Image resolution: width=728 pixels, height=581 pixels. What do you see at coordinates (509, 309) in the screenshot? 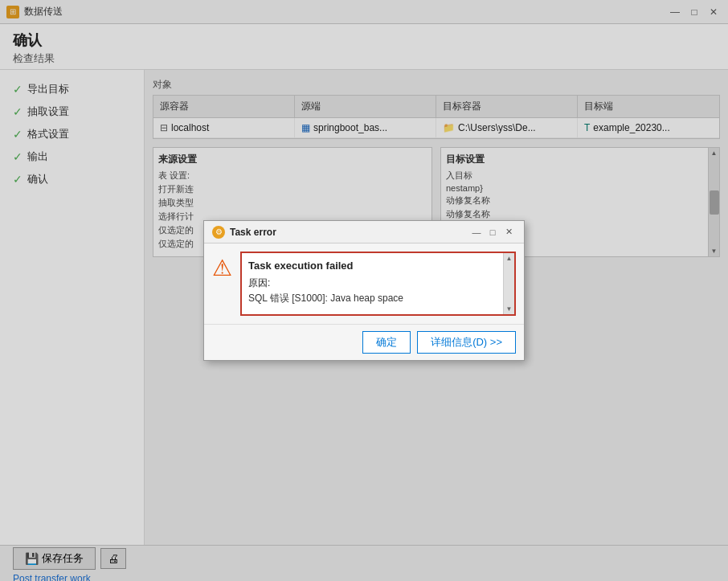
I see `modal-scroll-down: ▼` at bounding box center [509, 309].